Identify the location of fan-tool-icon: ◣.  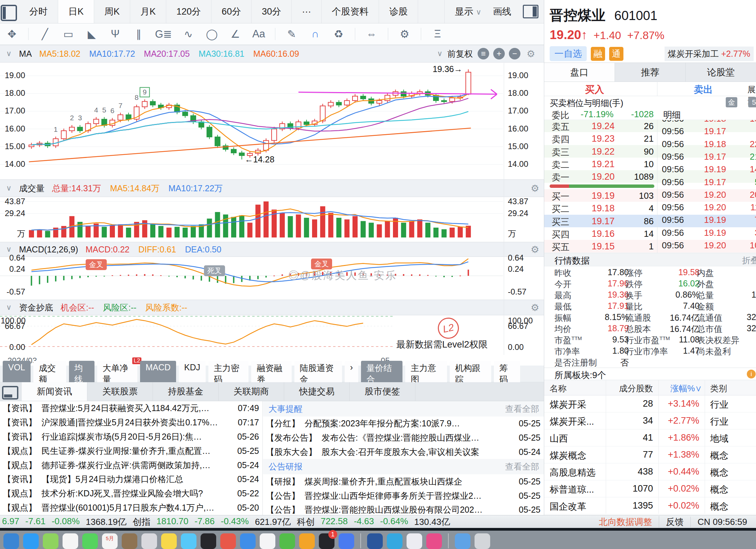
(92, 34).